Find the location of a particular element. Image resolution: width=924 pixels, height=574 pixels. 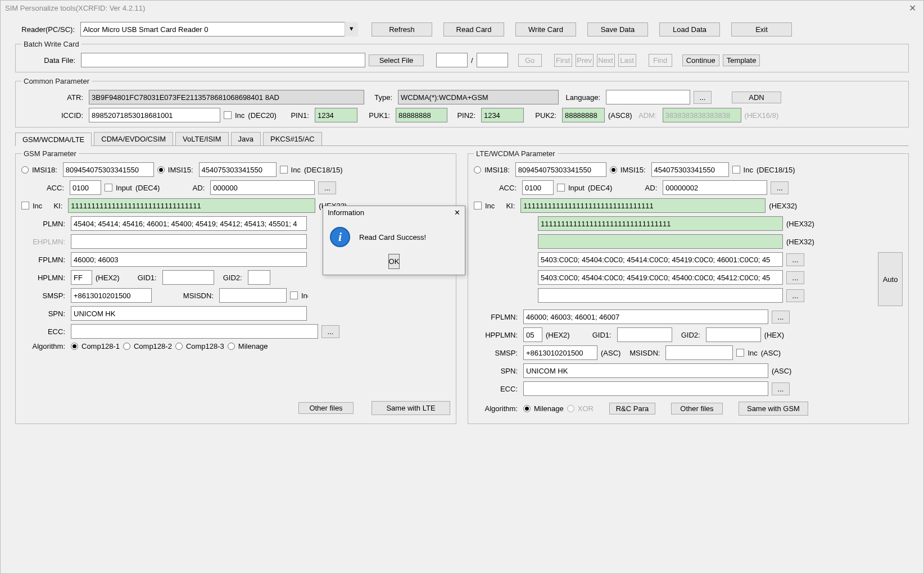

lte-ki-inc-checkbox is located at coordinates (478, 206).